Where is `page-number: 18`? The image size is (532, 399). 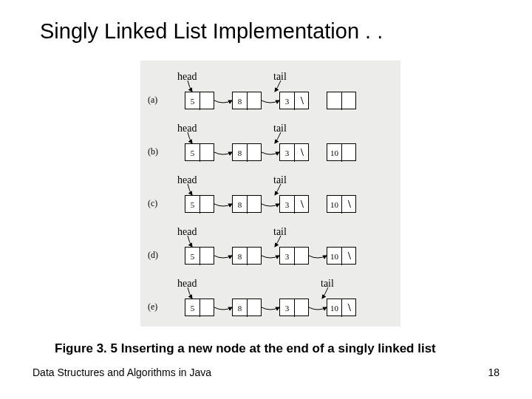
page-number: 18 is located at coordinates (494, 372).